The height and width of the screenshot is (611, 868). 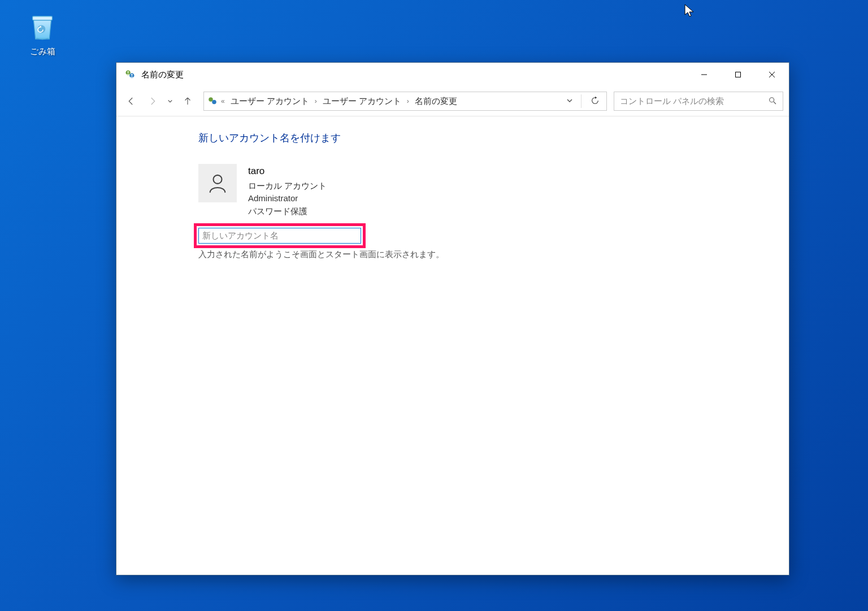 I want to click on maximize-button, so click(x=738, y=75).